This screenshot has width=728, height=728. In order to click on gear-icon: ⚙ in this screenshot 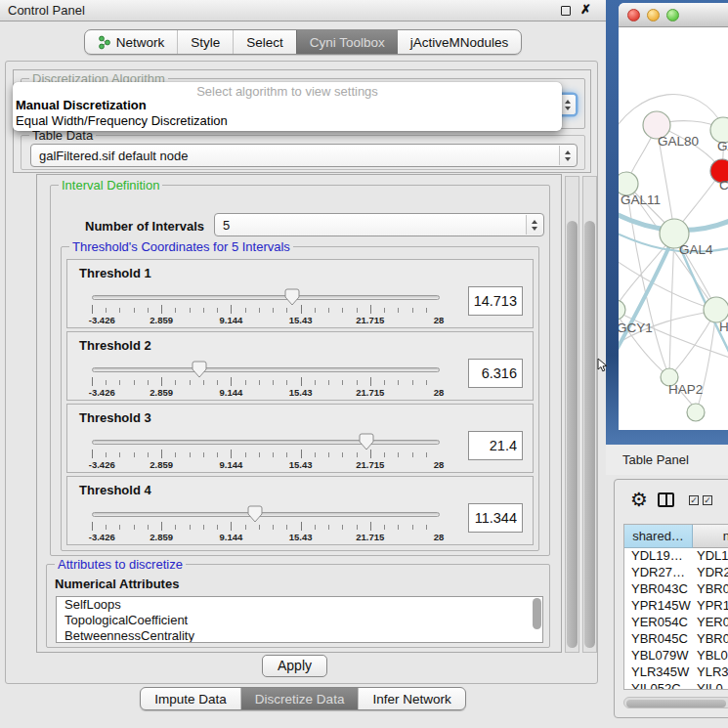, I will do `click(639, 499)`.